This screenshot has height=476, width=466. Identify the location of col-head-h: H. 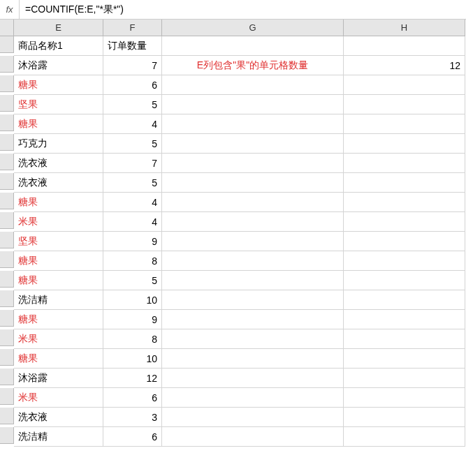
(405, 28).